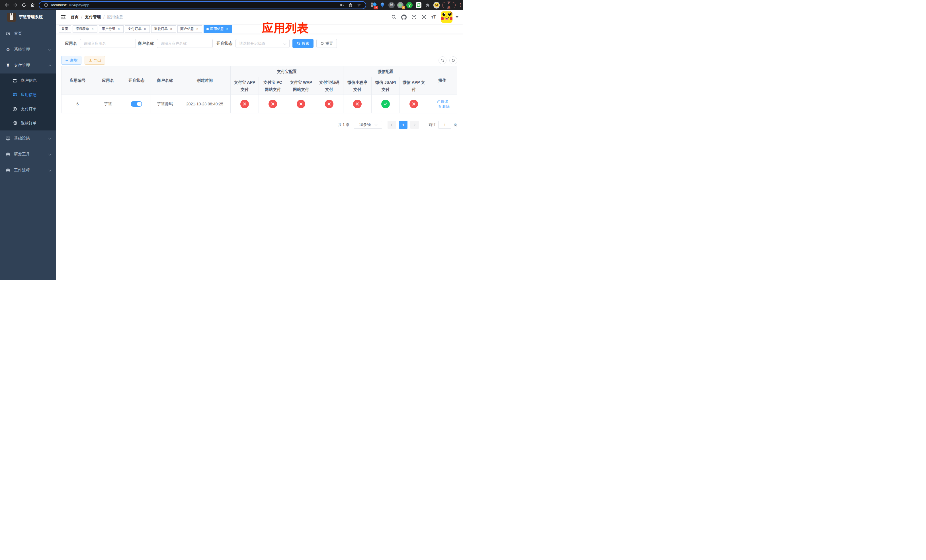  Describe the element at coordinates (65, 29) in the screenshot. I see `tab-home: 首页` at that location.